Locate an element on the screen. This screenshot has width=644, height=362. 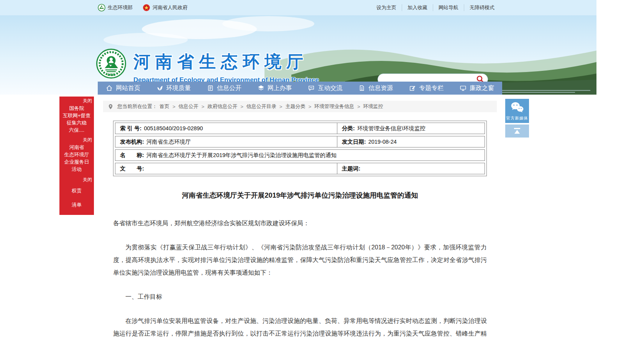
article-section1-heading: 一、工作目标 is located at coordinates (300, 296).